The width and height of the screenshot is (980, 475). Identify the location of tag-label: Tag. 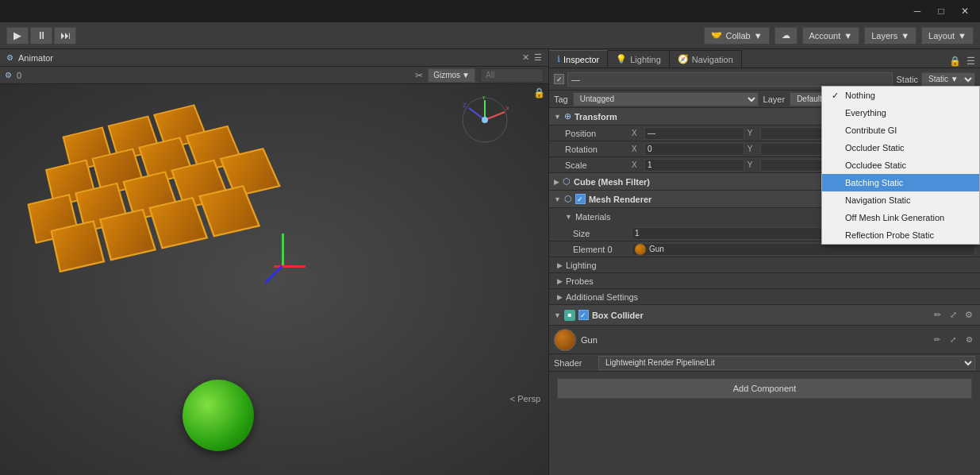
(561, 99).